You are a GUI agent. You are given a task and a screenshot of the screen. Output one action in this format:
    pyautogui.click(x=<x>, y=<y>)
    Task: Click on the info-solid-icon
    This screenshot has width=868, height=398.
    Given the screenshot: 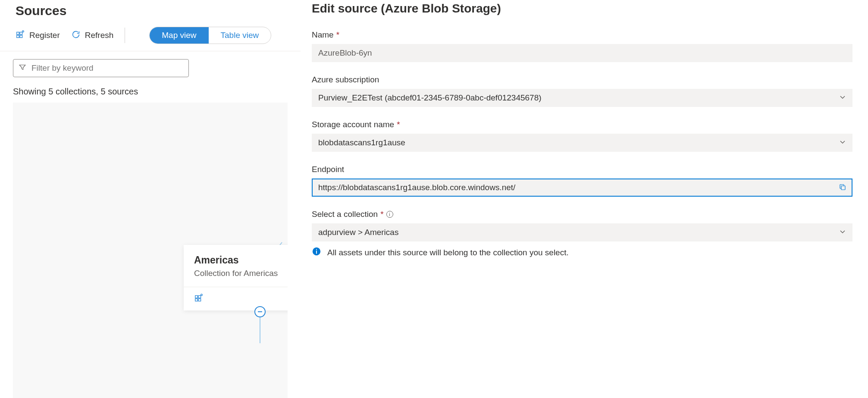 What is the action you would take?
    pyautogui.click(x=316, y=253)
    